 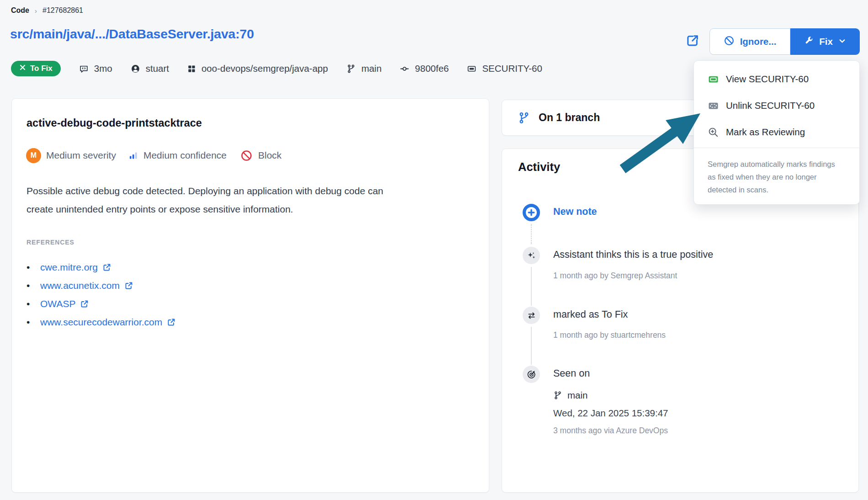 I want to click on comment-code-icon, so click(x=84, y=69).